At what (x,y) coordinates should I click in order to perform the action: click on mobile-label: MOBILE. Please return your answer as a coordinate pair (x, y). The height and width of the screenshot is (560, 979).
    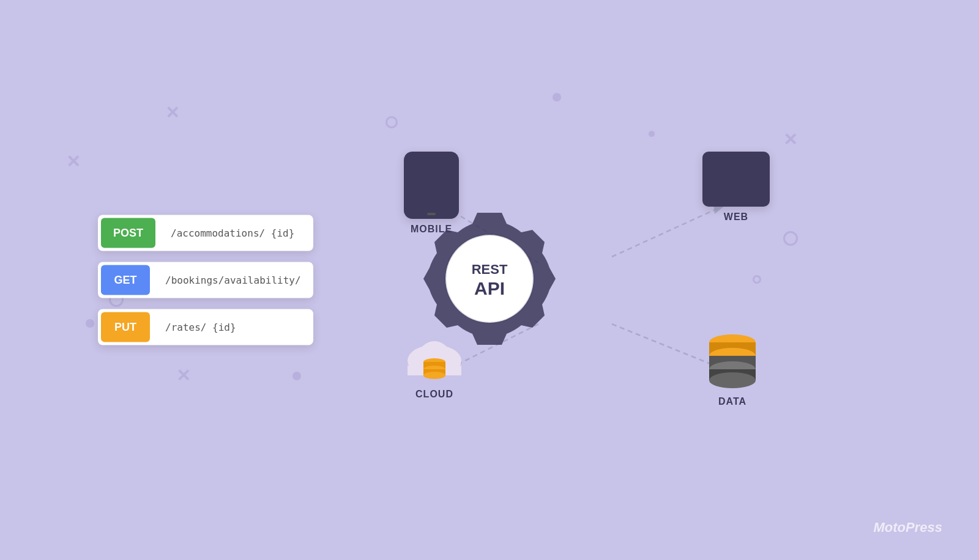
    Looking at the image, I should click on (431, 229).